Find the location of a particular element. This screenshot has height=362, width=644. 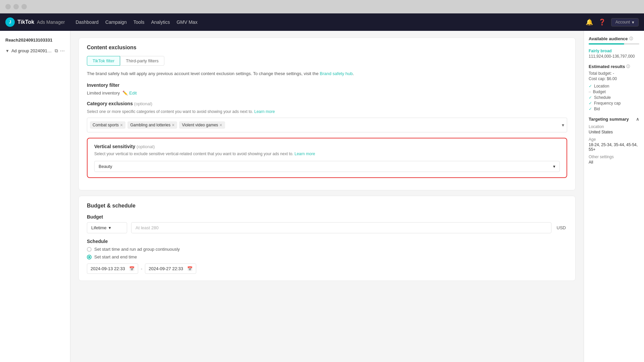

window-chrome is located at coordinates (322, 7).